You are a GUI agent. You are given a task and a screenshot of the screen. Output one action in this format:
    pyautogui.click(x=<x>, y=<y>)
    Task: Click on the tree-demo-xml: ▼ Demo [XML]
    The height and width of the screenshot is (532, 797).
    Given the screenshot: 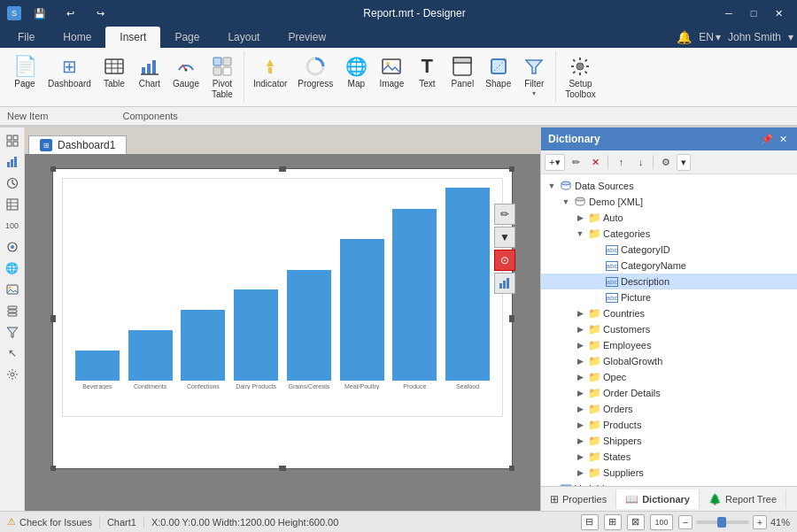 What is the action you would take?
    pyautogui.click(x=669, y=202)
    